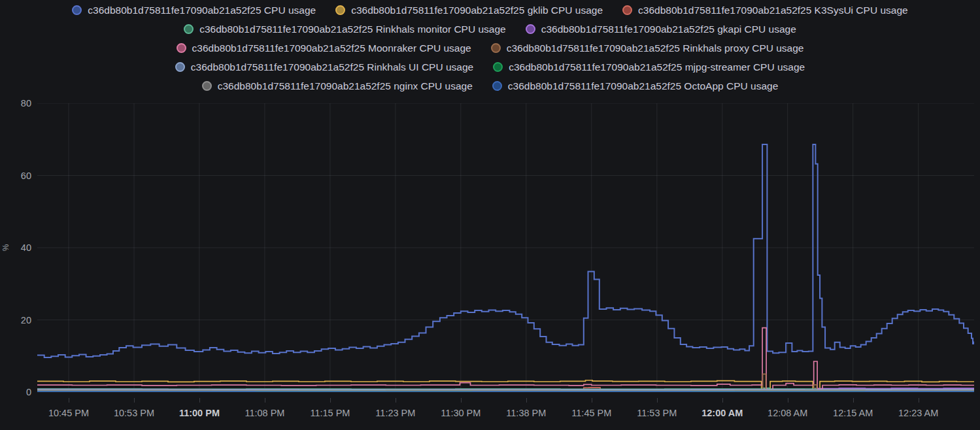  What do you see at coordinates (324, 48) in the screenshot?
I see `legend-item-moonraker: c36db80b1d75811fe17090ab21a52f25 Moonrak…` at bounding box center [324, 48].